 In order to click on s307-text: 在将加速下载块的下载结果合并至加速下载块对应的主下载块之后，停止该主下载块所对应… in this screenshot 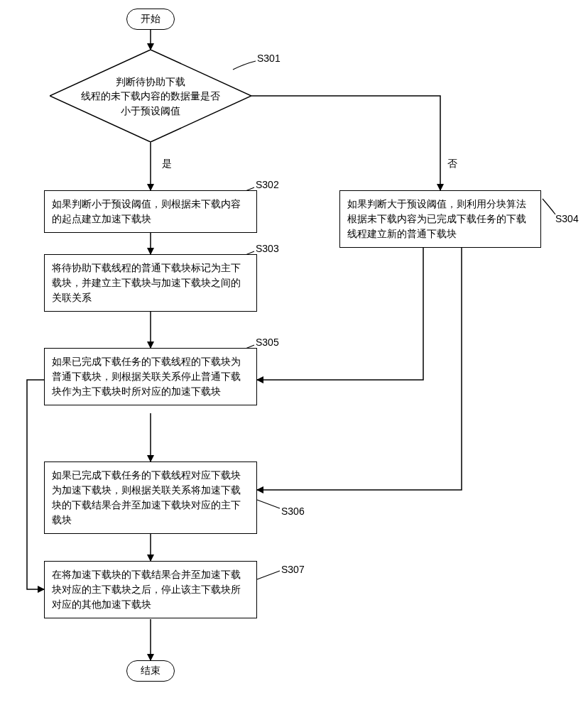, I will do `click(146, 589)`.